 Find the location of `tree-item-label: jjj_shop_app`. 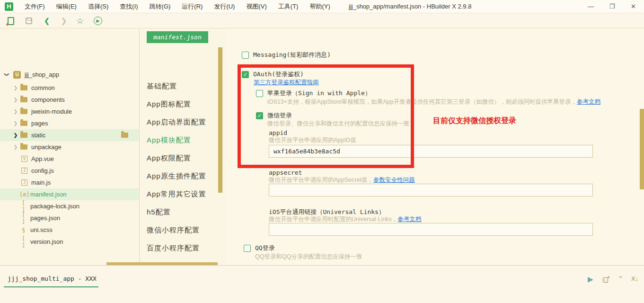

tree-item-label: jjj_shop_app is located at coordinates (42, 75).